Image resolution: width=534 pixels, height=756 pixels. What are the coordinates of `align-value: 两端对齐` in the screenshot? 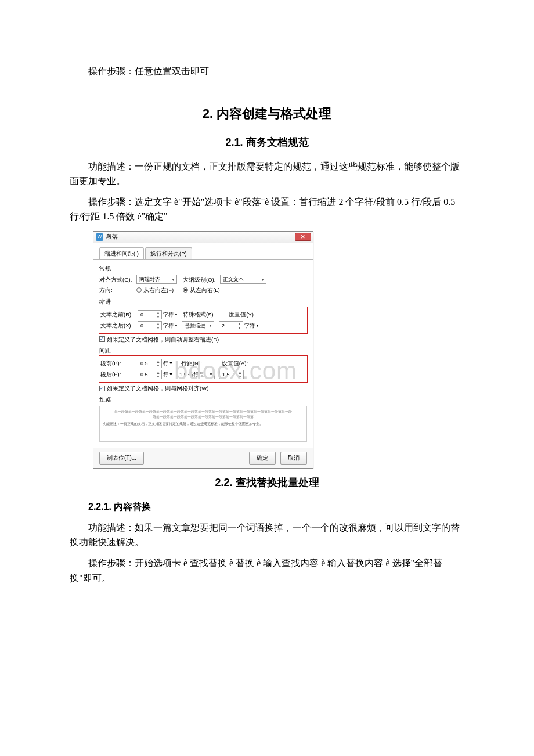 It's located at (150, 279).